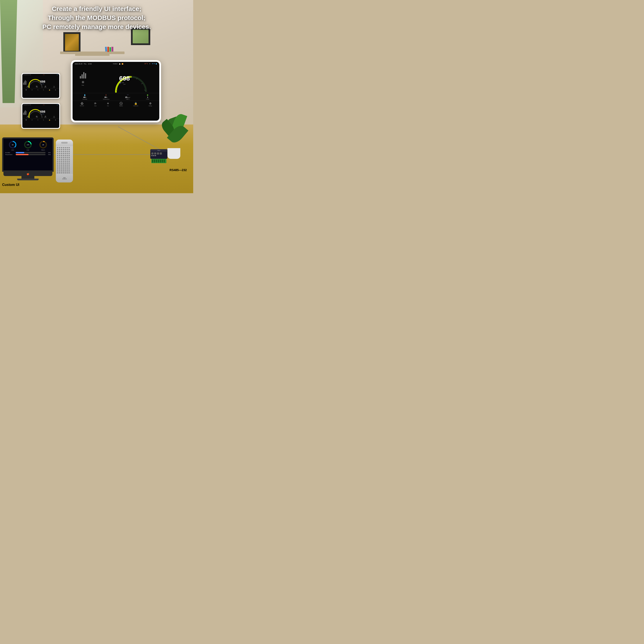  What do you see at coordinates (64, 161) in the screenshot?
I see `mac-pro-grid` at bounding box center [64, 161].